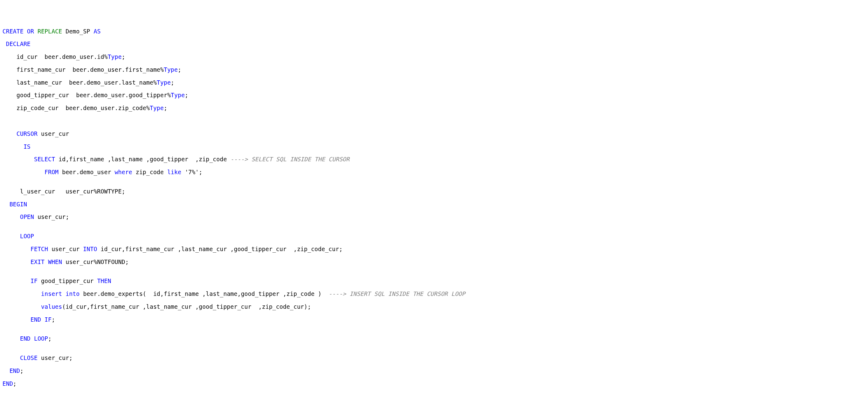  What do you see at coordinates (434, 108) in the screenshot?
I see `code-line: zip_code_cur beer.demo_user.zip_code%Typ…` at bounding box center [434, 108].